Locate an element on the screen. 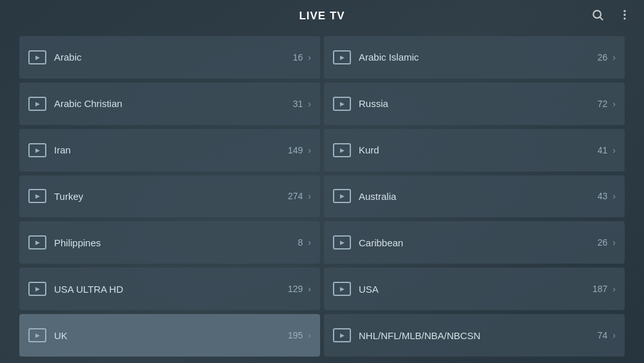 The width and height of the screenshot is (644, 363). grid-item-russia: Russia 72 › is located at coordinates (474, 104).